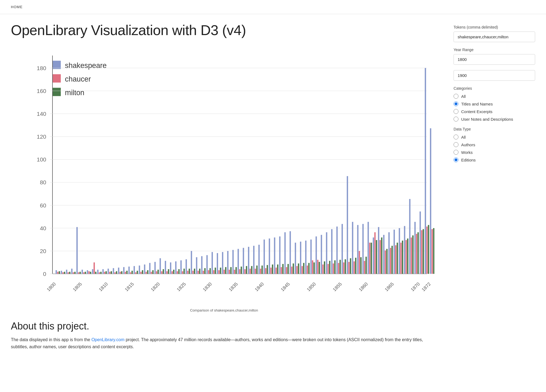 This screenshot has width=546, height=392. Describe the element at coordinates (456, 152) in the screenshot. I see `datatype-works-radio` at that location.